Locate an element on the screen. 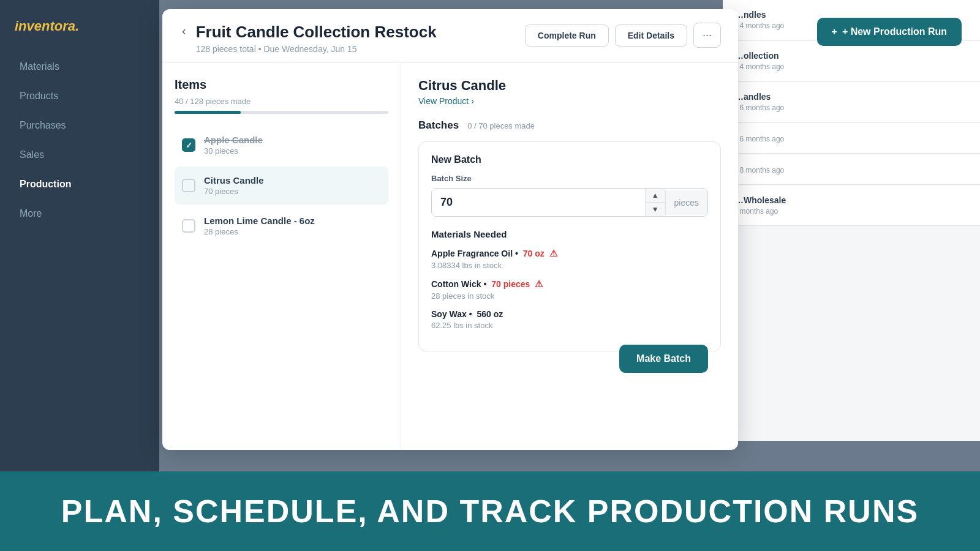 The width and height of the screenshot is (980, 551). checkbox-citrus-candle is located at coordinates (189, 186).